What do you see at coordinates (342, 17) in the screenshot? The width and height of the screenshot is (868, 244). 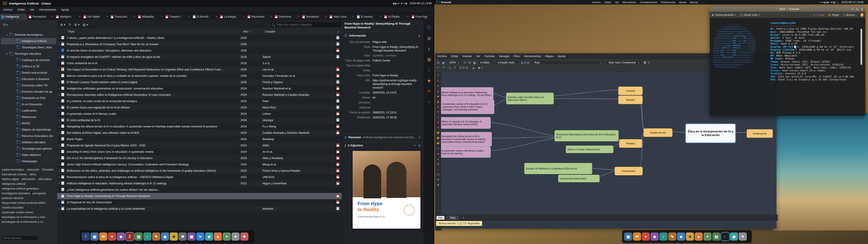 I see `zotero-tab: Hans Jona ×` at bounding box center [342, 17].